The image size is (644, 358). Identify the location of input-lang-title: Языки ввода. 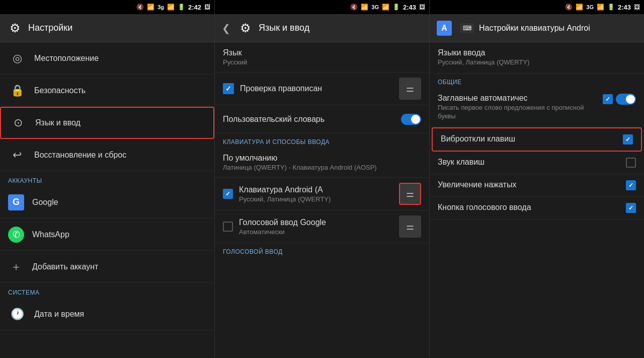
(537, 53).